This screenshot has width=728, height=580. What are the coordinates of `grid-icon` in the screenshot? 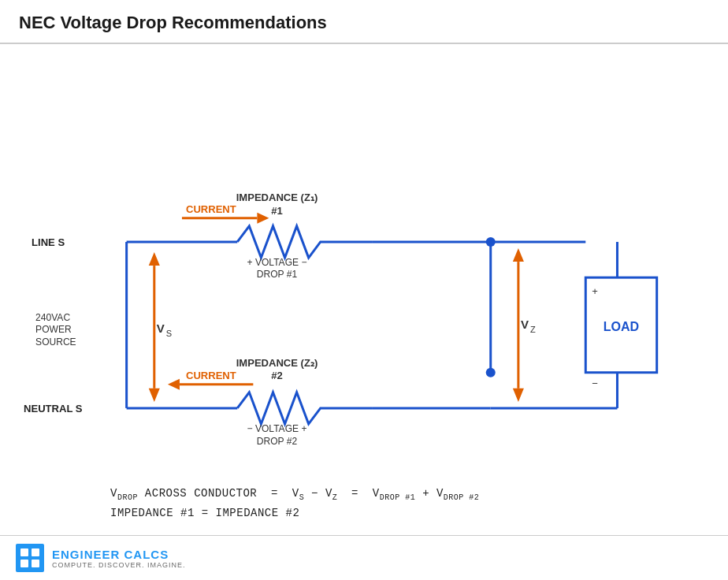 It's located at (30, 558).